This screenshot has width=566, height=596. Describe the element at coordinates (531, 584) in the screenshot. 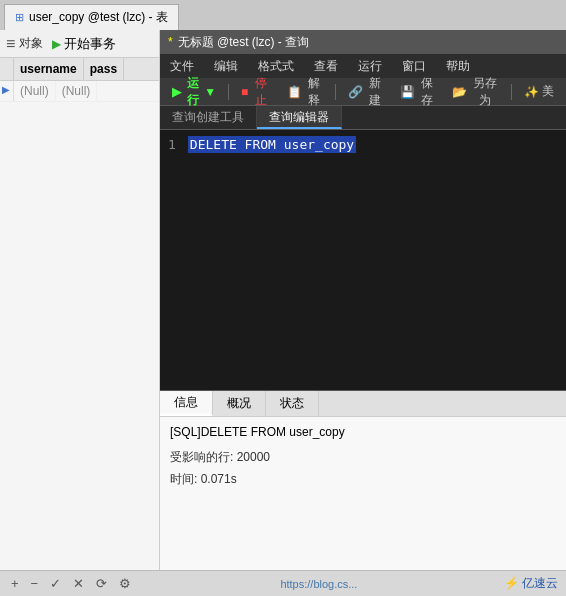

I see `brand-label: ⚡ 亿速云` at that location.